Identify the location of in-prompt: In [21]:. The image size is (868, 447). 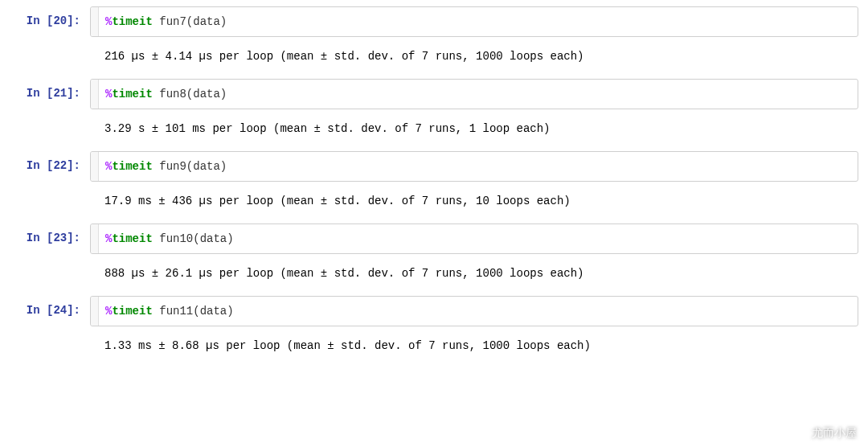
(50, 94).